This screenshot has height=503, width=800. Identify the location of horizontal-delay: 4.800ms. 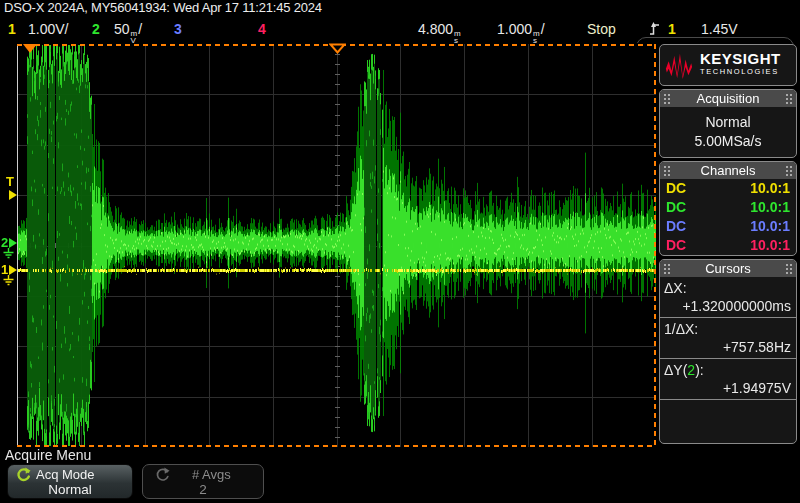
(440, 32).